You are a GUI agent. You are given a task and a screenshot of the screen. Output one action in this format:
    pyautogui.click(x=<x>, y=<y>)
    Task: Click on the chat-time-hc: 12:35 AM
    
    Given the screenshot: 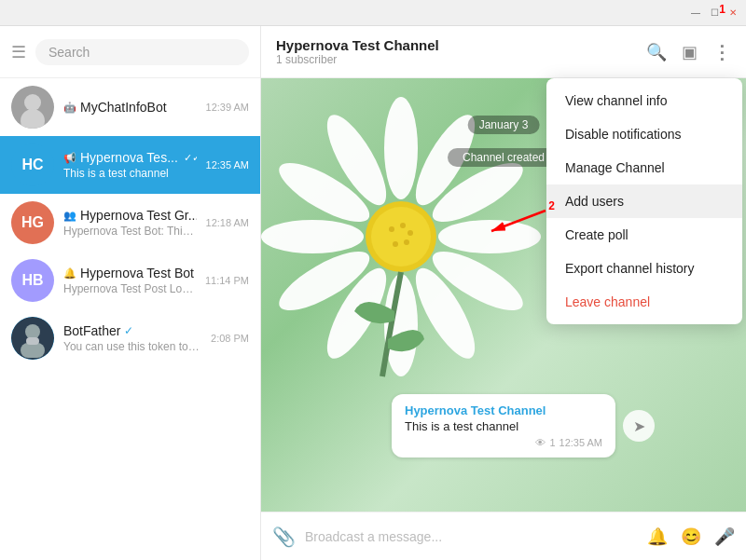 What is the action you would take?
    pyautogui.click(x=228, y=165)
    